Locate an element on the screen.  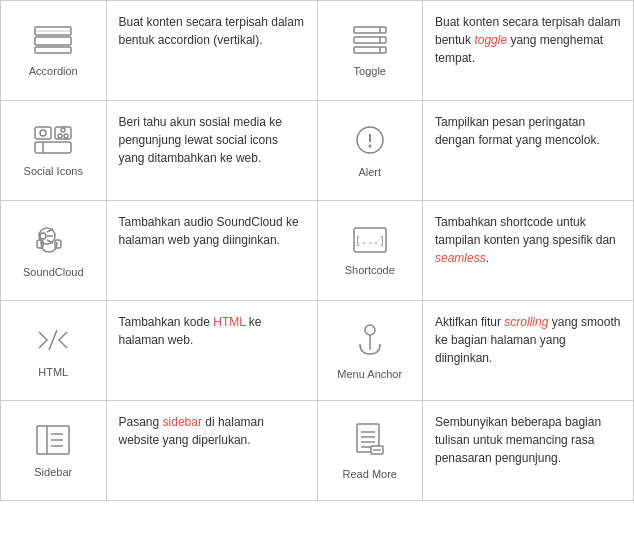
alert-label: Alert is located at coordinates (370, 172).